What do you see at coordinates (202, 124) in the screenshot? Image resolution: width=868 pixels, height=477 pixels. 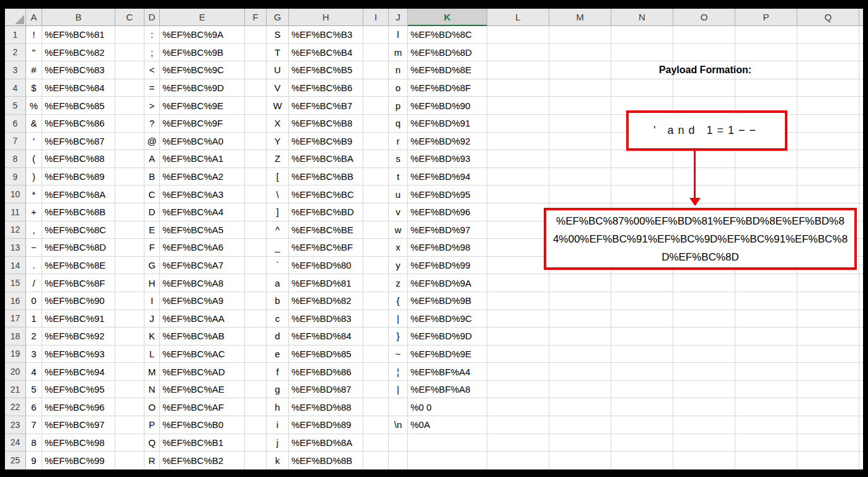 I see `cell-E6: %EF%BC%9F` at bounding box center [202, 124].